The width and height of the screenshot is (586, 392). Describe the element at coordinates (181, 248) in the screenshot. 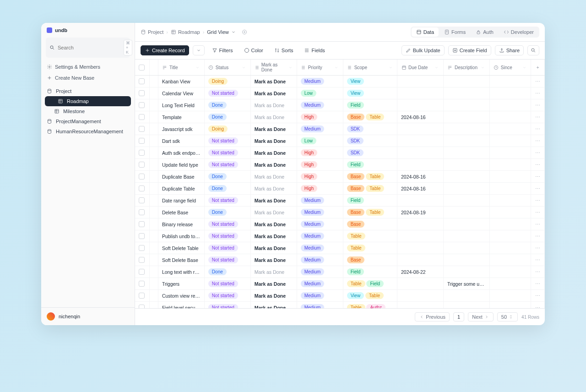

I see `title-cell: Soft Delete Table` at that location.